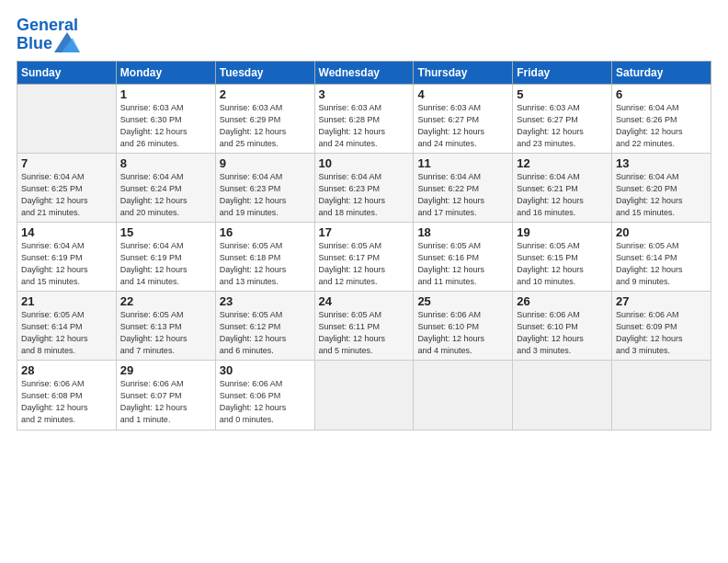 This screenshot has height=563, width=728. Describe the element at coordinates (364, 195) in the screenshot. I see `day-info: Sunrise: 6:04 AM Sunset: 6:23 PM Dayligh…` at that location.